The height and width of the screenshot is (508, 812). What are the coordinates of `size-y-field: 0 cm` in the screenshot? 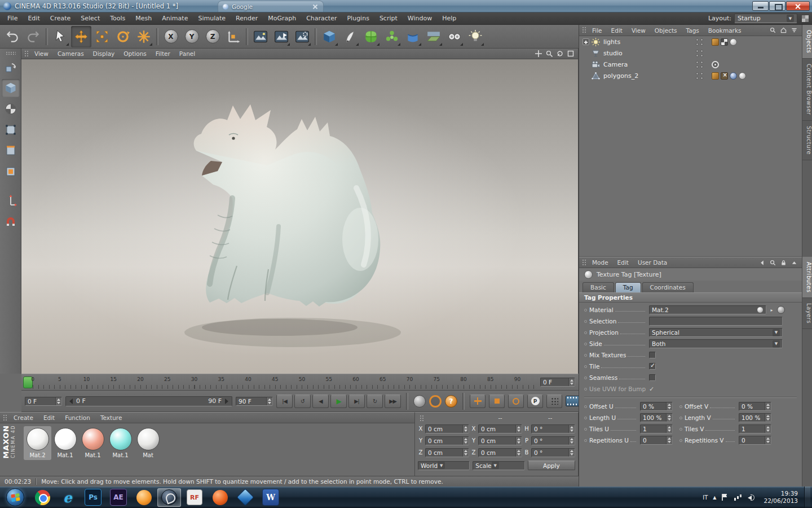 It's located at (500, 441).